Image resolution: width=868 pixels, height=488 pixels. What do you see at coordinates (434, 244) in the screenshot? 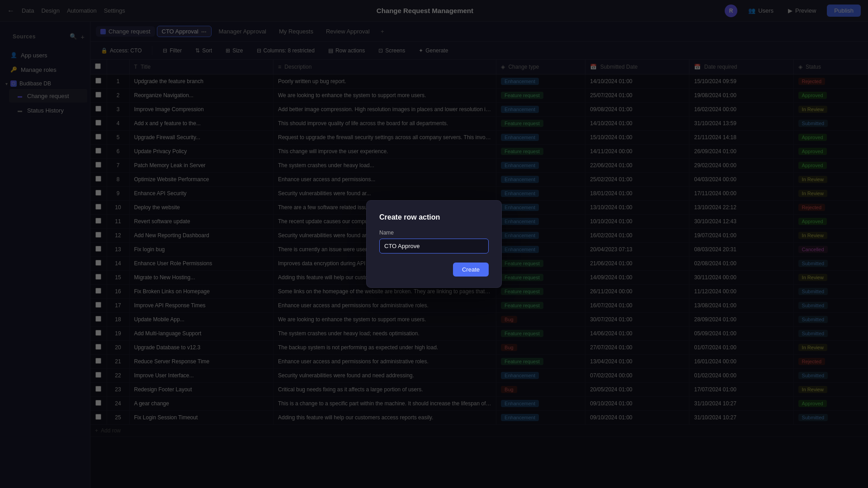
I see `create-row-action-modal: Create row action Name Create` at bounding box center [434, 244].